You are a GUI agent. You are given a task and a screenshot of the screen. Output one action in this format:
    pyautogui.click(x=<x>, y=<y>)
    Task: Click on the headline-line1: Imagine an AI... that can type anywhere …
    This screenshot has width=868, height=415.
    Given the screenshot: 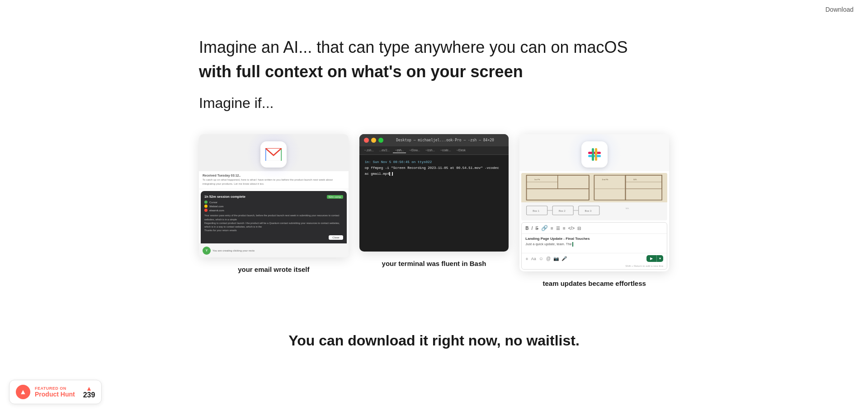 What is the action you would take?
    pyautogui.click(x=434, y=47)
    